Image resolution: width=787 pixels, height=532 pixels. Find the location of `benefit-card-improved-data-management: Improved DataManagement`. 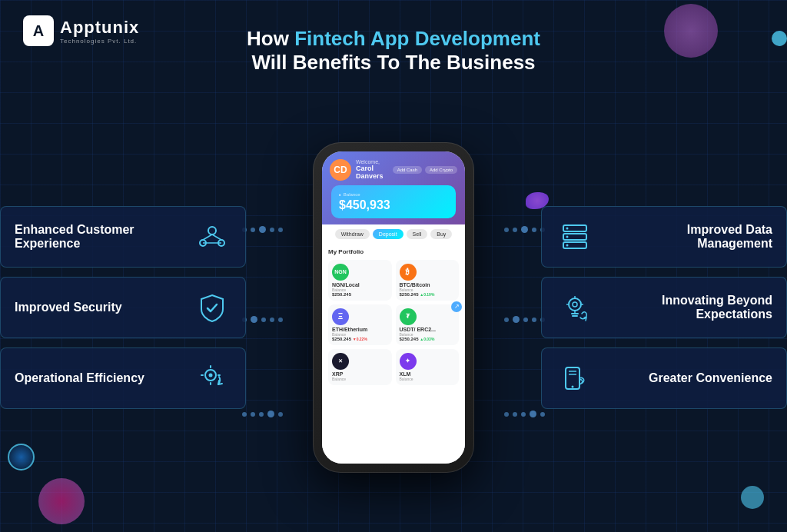

benefit-card-improved-data-management: Improved DataManagement is located at coordinates (664, 237).